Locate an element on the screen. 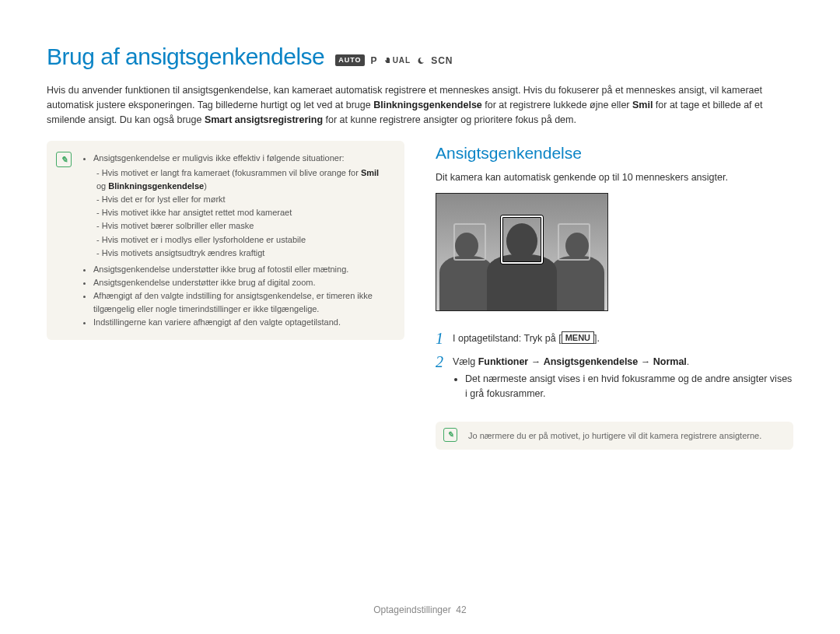 Image resolution: width=840 pixels, height=634 pixels. page-title: Brug af ansigtsgenkendelse is located at coordinates (185, 56).